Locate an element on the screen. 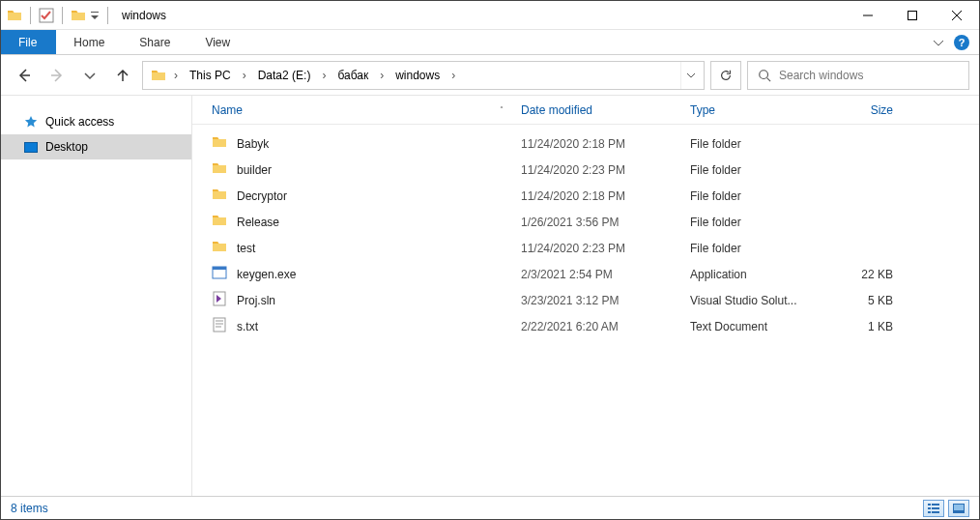  file-date: 2/3/2021 2:54 PM is located at coordinates (605, 274).